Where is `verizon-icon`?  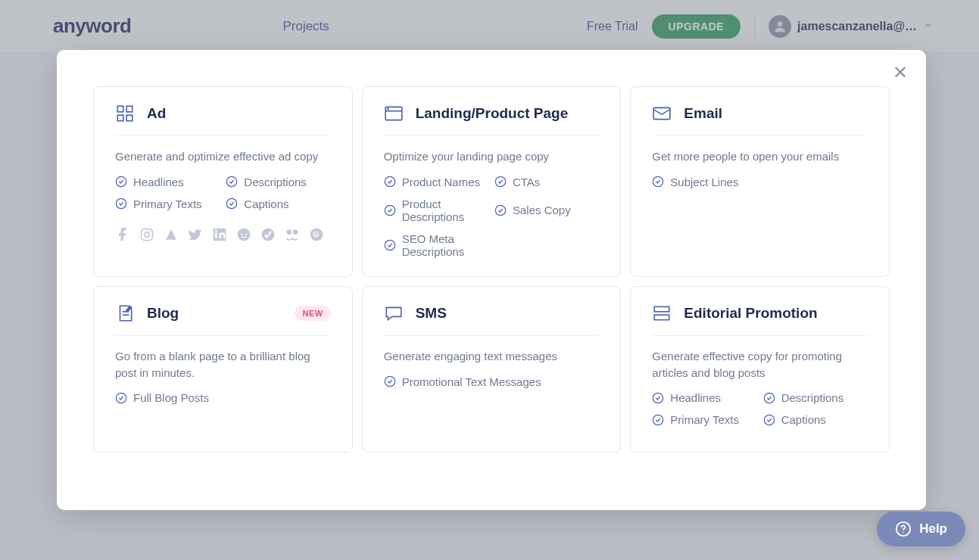 verizon-icon is located at coordinates (268, 235).